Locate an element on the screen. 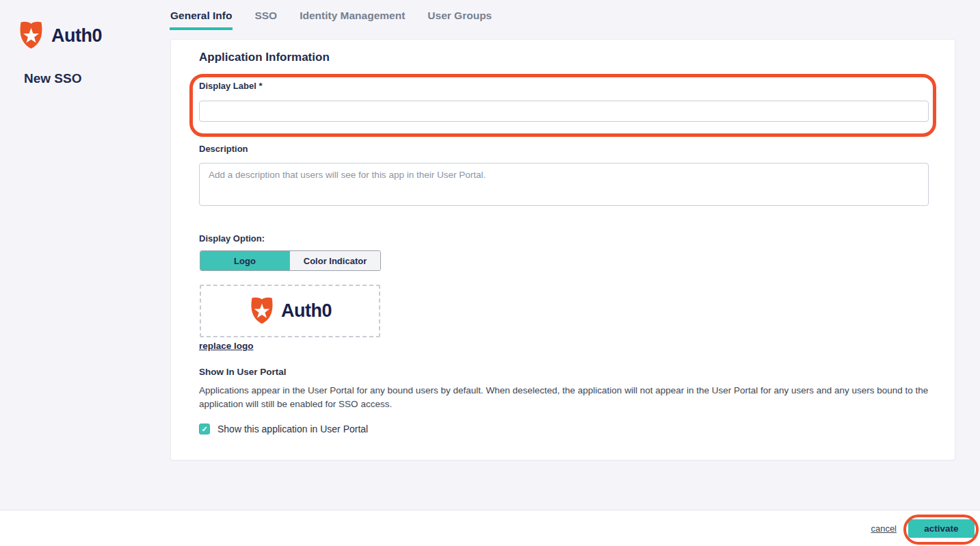 Image resolution: width=980 pixels, height=546 pixels. show-in-user-portal-title: Show In User Portal is located at coordinates (243, 372).